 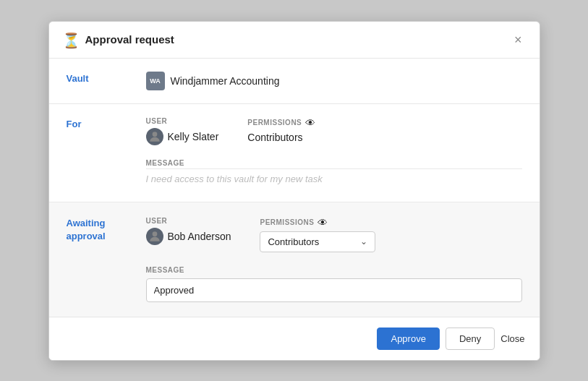 I want to click on for-permissions-label-row: PERMISSIONS 👁, so click(x=281, y=123).